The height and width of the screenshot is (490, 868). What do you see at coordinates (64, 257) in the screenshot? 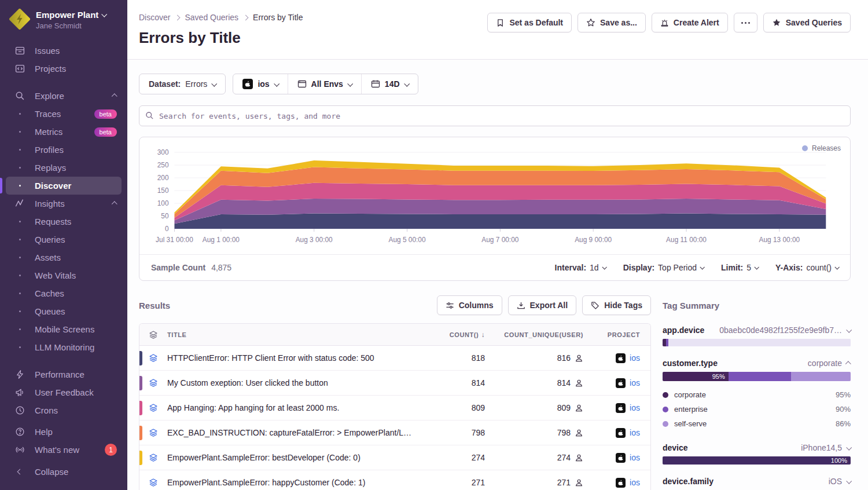
I see `sidebar-item-assets: Assets` at bounding box center [64, 257].